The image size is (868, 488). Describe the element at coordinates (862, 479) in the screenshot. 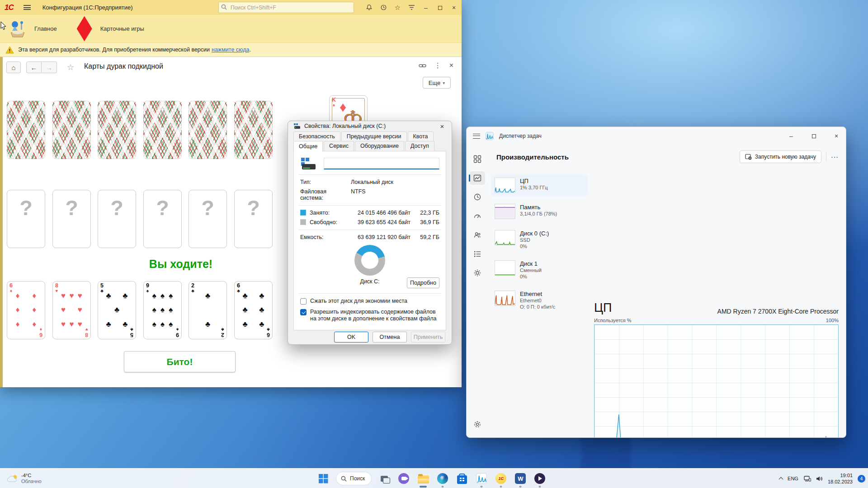

I see `notification-badge: 4` at that location.